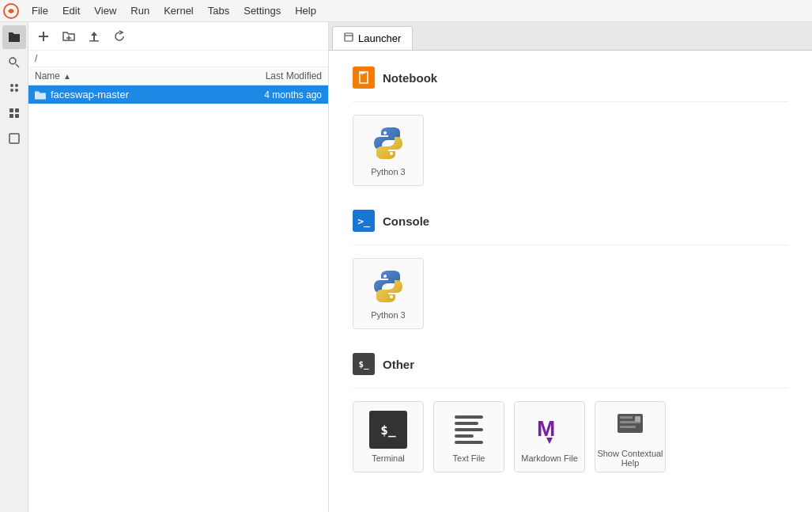  I want to click on markdown-label: Markdown File, so click(550, 458).